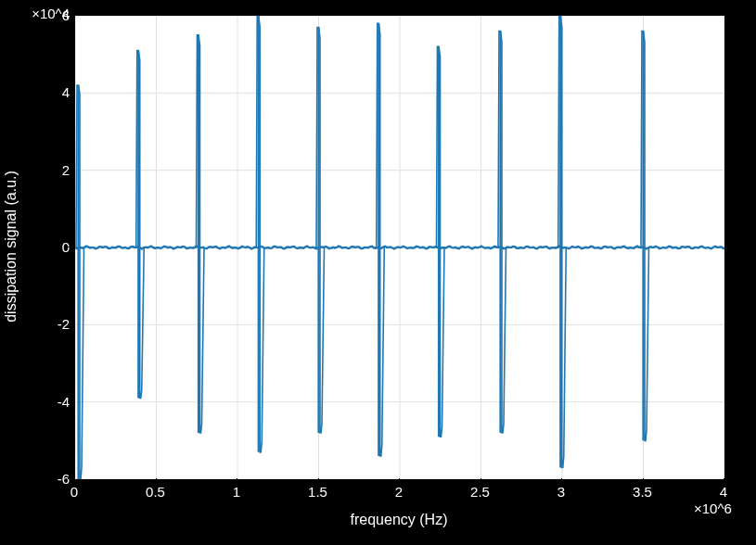  Describe the element at coordinates (42, 93) in the screenshot. I see `y-tick-label: 4` at that location.